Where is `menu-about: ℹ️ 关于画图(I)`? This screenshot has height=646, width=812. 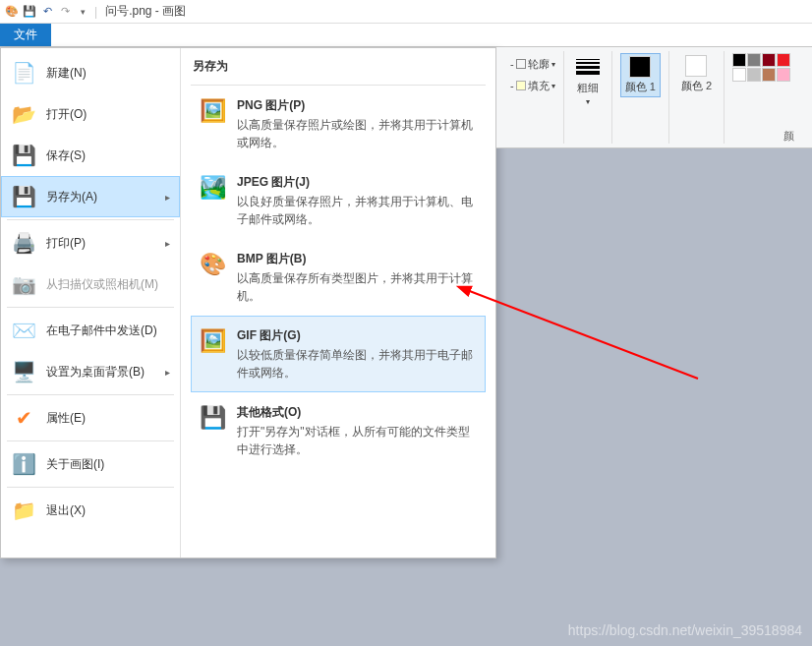 menu-about: ℹ️ 关于画图(I) is located at coordinates (90, 464).